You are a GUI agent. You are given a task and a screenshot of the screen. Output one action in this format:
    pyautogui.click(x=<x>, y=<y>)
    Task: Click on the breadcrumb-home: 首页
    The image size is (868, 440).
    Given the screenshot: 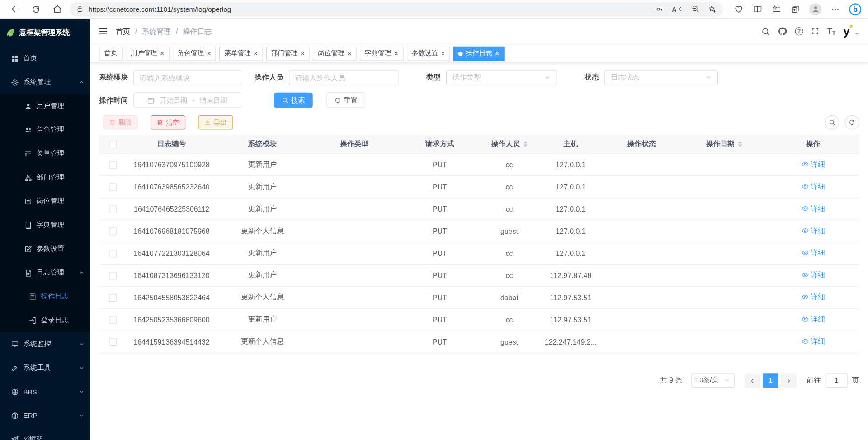 What is the action you would take?
    pyautogui.click(x=123, y=31)
    